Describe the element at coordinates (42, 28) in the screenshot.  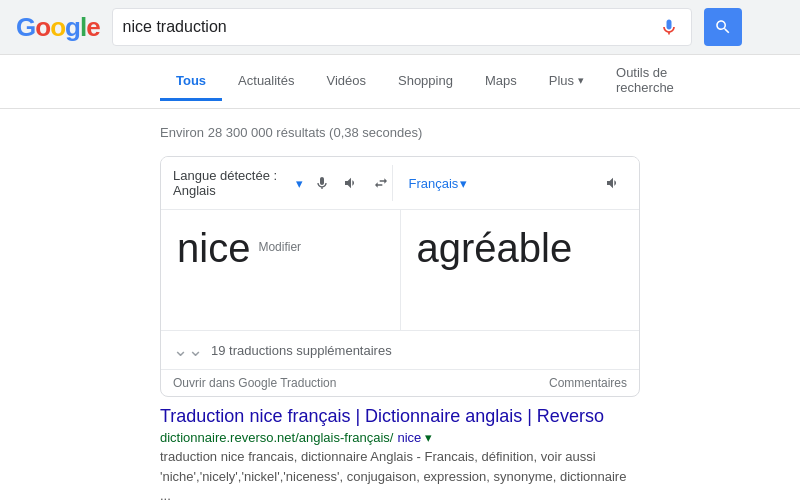
I see `logo-o1: o` at that location.